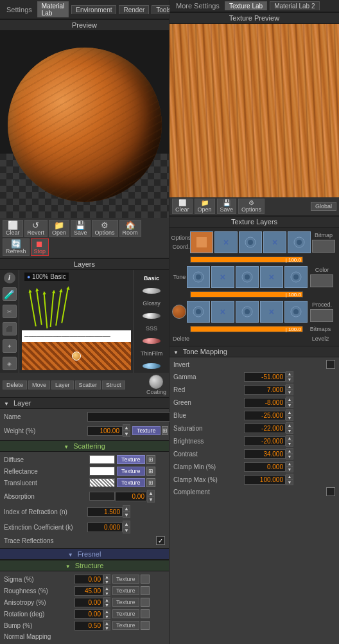 The width and height of the screenshot is (339, 644). What do you see at coordinates (105, 229) in the screenshot?
I see `options-button: ⚙ Options` at bounding box center [105, 229].